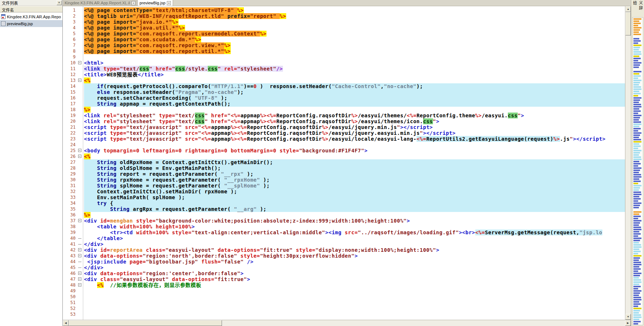 This screenshot has width=644, height=326. What do you see at coordinates (354, 279) in the screenshot?
I see `code-line: <div class="easyui-layout" data-options=…` at bounding box center [354, 279].